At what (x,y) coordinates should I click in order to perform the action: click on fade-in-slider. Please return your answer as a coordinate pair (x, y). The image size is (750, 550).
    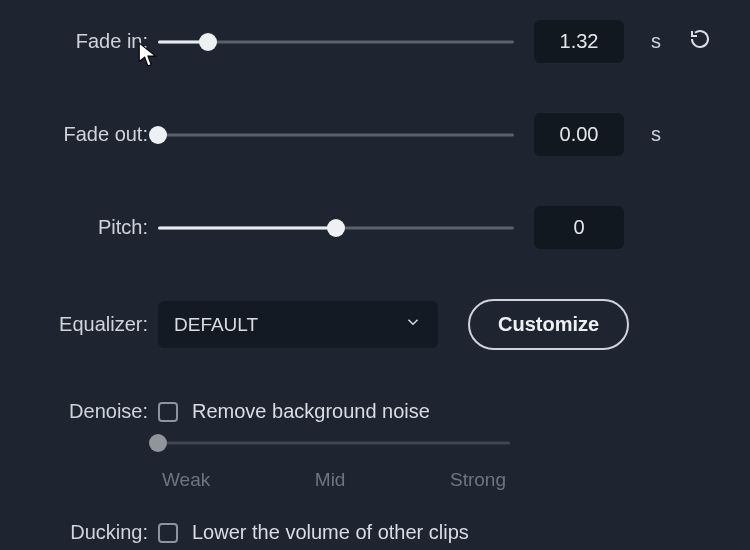
    Looking at the image, I should click on (336, 42).